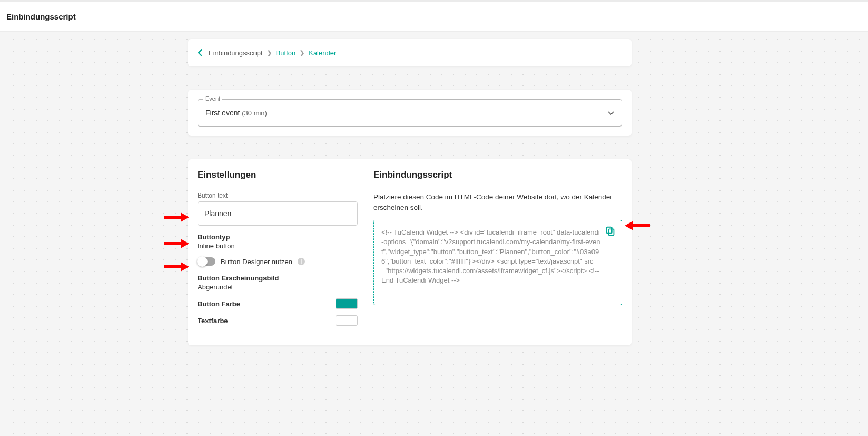  Describe the element at coordinates (611, 113) in the screenshot. I see `caret-down-icon` at that location.